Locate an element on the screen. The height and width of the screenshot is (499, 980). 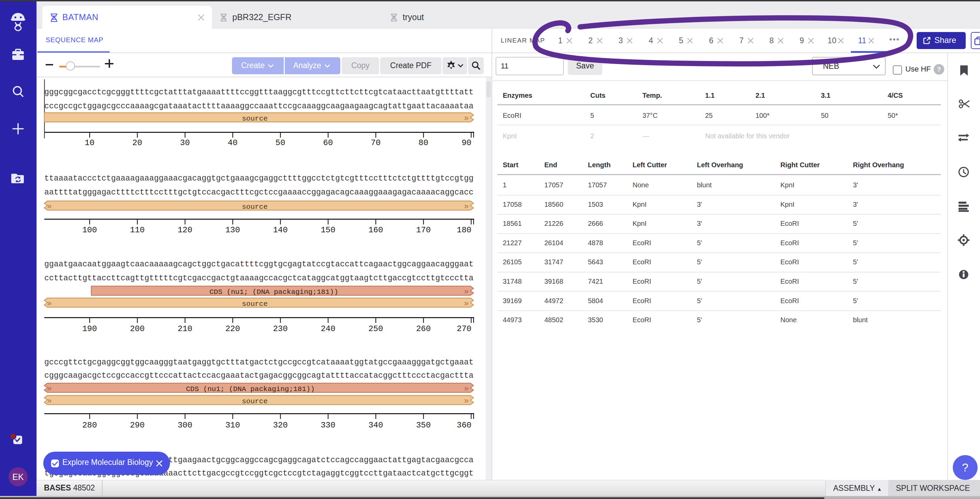
svg-text: 200 is located at coordinates (137, 329).